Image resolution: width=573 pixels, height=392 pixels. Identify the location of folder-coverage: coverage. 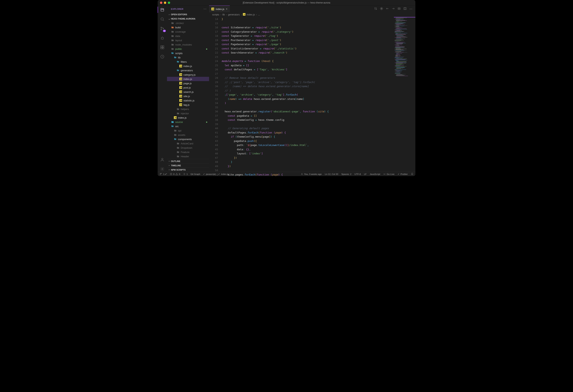
(188, 32).